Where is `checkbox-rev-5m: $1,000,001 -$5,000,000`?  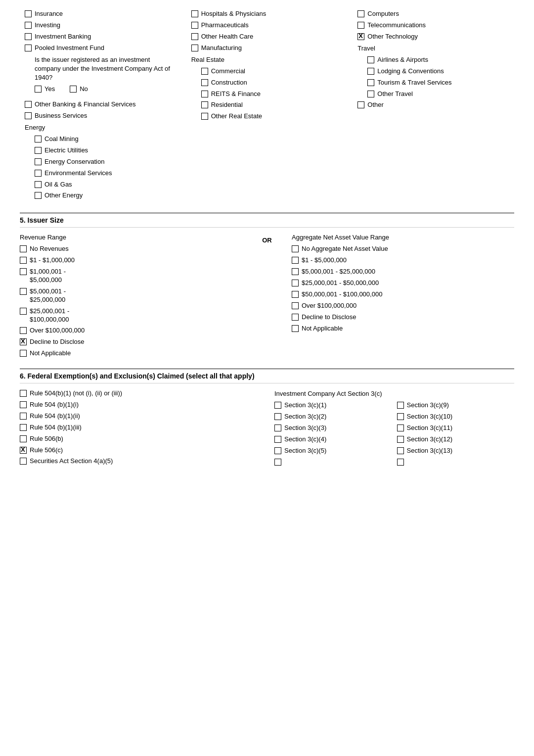 checkbox-rev-5m: $1,000,001 -$5,000,000 is located at coordinates (131, 276).